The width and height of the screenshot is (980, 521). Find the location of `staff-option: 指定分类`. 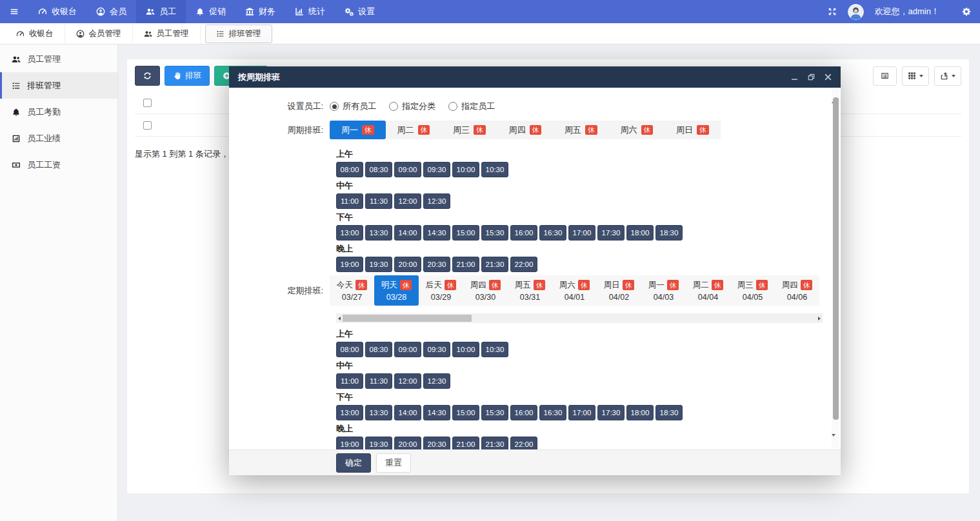

staff-option: 指定分类 is located at coordinates (412, 106).